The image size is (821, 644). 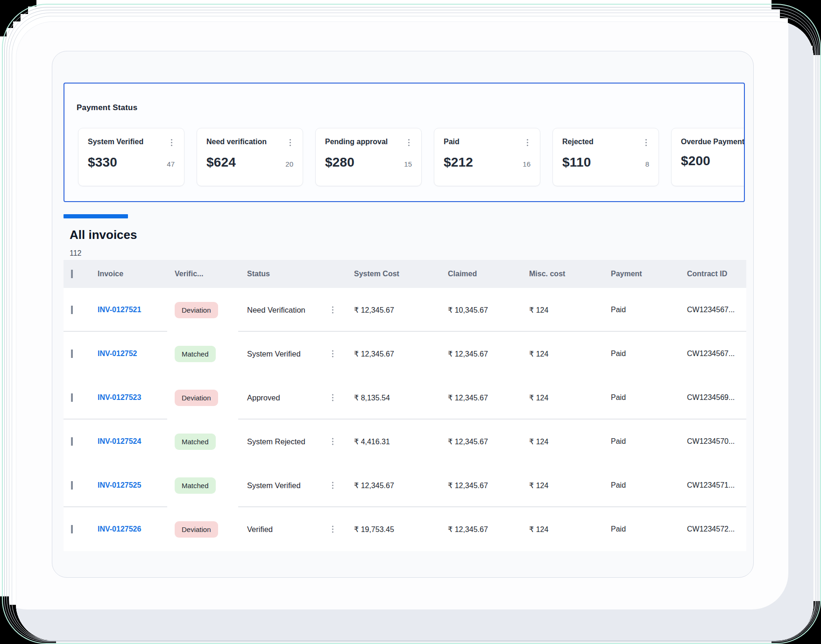 I want to click on card-label: Paid, so click(x=452, y=142).